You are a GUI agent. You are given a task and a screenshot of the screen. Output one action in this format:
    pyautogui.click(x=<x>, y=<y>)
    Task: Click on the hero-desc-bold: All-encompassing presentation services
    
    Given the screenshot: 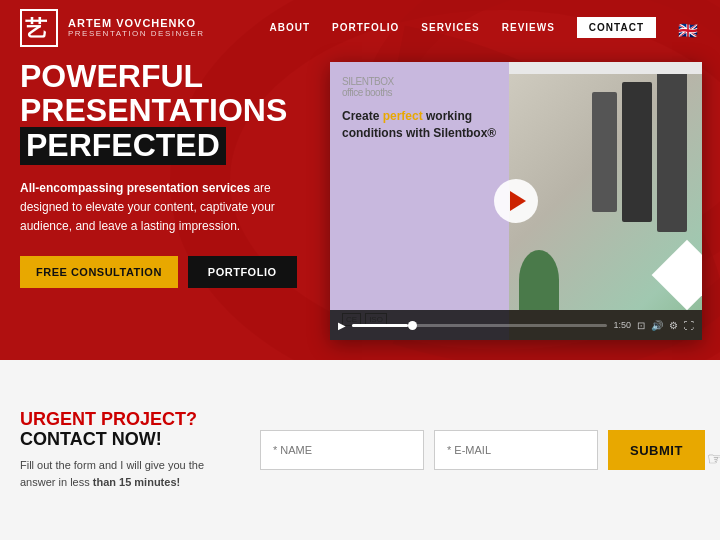 What is the action you would take?
    pyautogui.click(x=135, y=188)
    